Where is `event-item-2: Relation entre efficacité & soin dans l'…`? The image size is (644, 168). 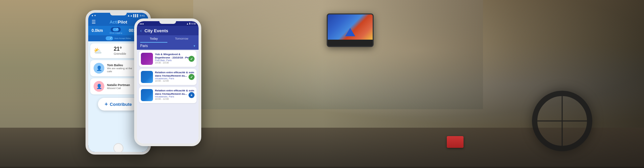 event-item-2: Relation entre efficacité & soin dans l'… is located at coordinates (168, 77).